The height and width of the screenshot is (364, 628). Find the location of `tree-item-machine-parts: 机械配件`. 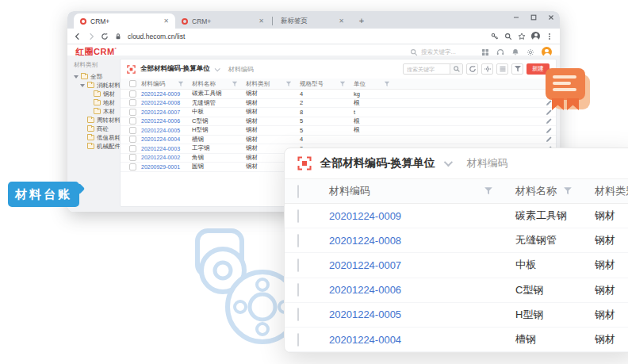

tree-item-machine-parts: 机械配件 is located at coordinates (95, 146).